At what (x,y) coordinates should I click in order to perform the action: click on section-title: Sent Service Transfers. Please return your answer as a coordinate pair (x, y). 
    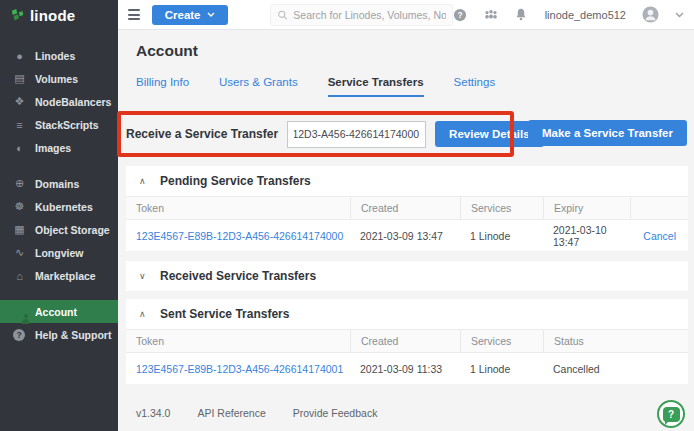
    Looking at the image, I should click on (224, 314).